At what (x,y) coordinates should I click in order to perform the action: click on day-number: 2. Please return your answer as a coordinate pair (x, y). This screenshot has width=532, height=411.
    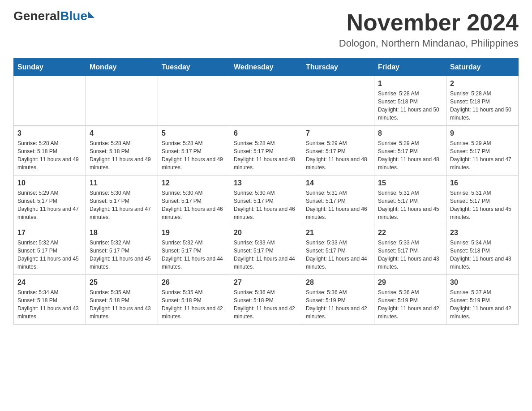
    Looking at the image, I should click on (482, 84).